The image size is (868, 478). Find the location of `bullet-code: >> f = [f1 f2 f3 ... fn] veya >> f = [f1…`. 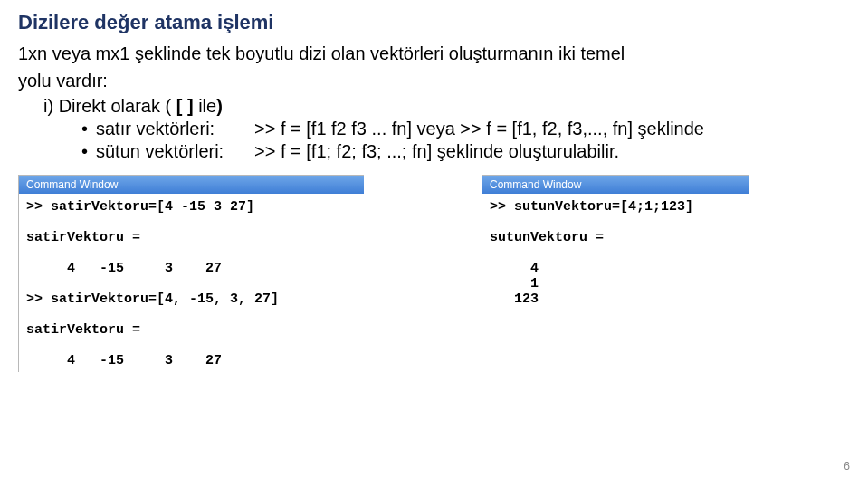

bullet-code: >> f = [f1 f2 f3 ... fn] veya >> f = [f1… is located at coordinates (552, 129).